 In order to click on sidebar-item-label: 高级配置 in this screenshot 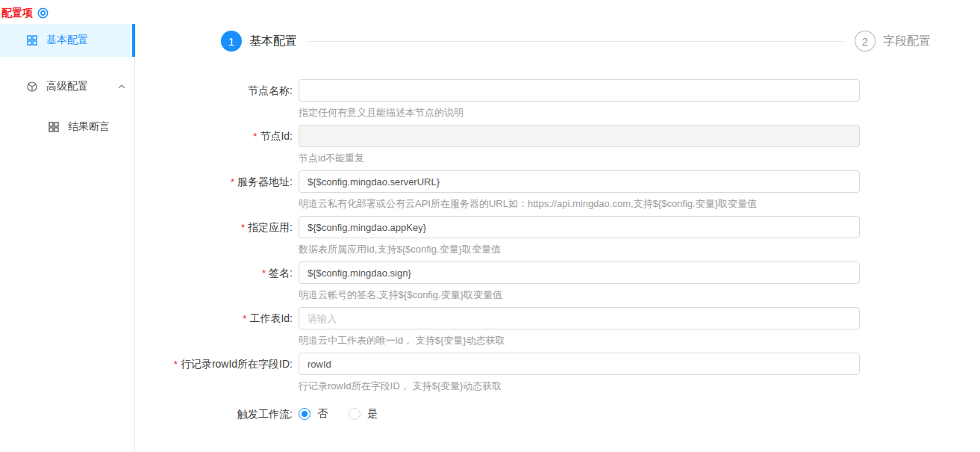, I will do `click(82, 87)`.